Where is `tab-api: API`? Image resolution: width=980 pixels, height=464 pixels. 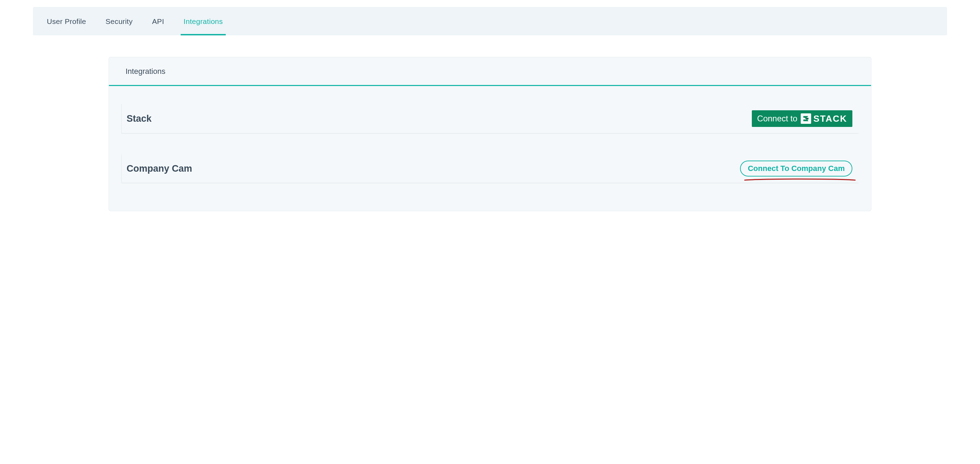 tab-api: API is located at coordinates (158, 21).